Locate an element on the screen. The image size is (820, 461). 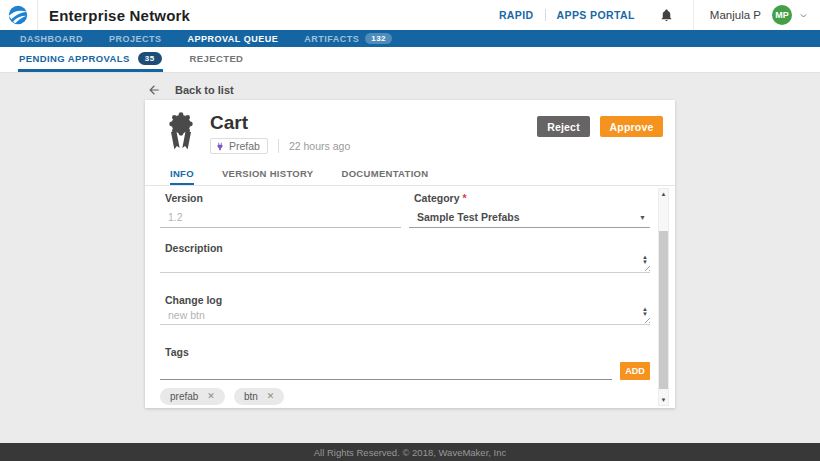
nav-item-artifacts: ARTIFACTS 132 is located at coordinates (348, 38).